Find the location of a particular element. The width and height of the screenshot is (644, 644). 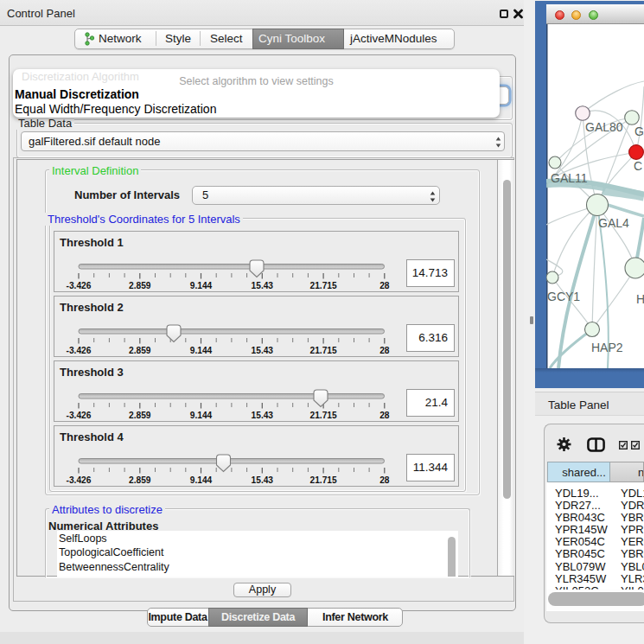

svg-text: GAL11 is located at coordinates (569, 178).